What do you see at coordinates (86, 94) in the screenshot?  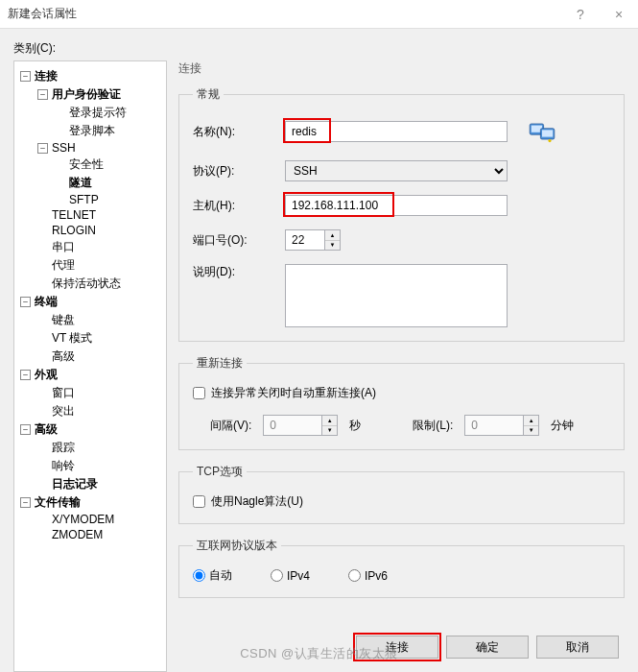 I see `tree-item-label: 用户身份验证` at bounding box center [86, 94].